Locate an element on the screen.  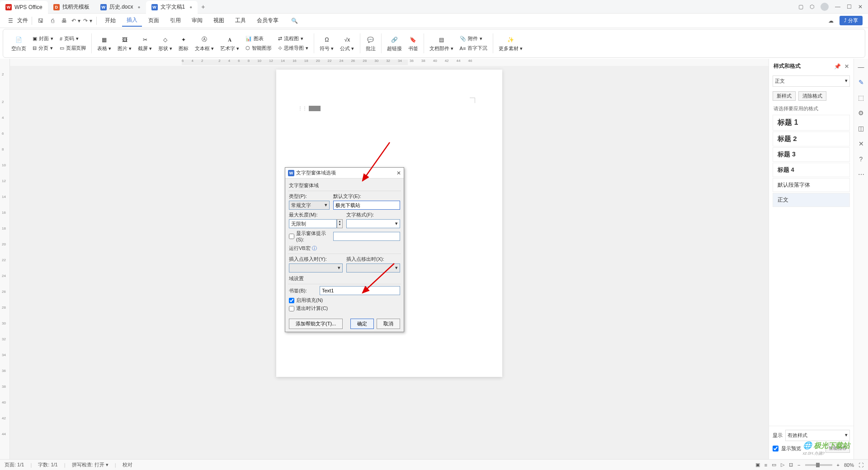
dialog-close-icon: ✕ is located at coordinates (399, 173).